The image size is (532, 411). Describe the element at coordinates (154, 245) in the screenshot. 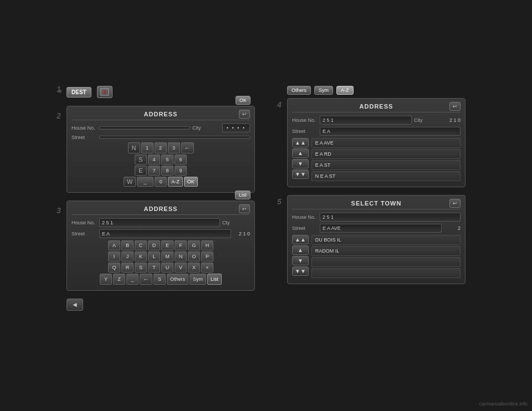

I see `key-D: D` at that location.